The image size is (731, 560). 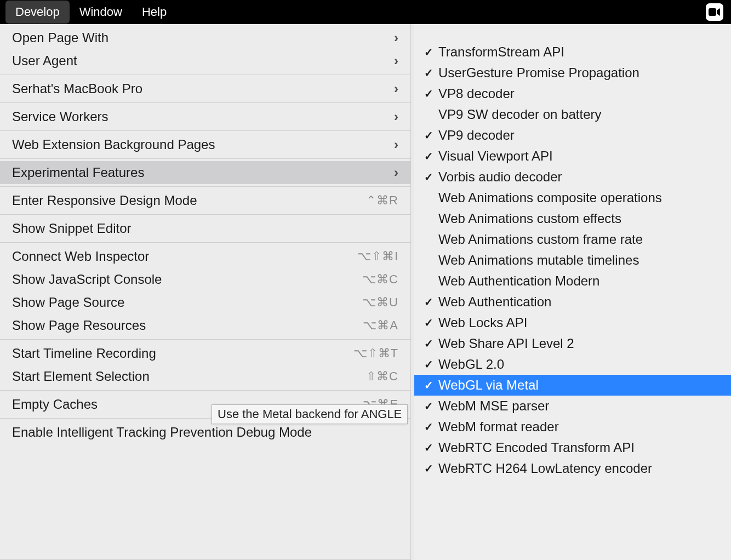 What do you see at coordinates (382, 376) in the screenshot?
I see `menu-item-shortcut: ⇧⌘C` at bounding box center [382, 376].